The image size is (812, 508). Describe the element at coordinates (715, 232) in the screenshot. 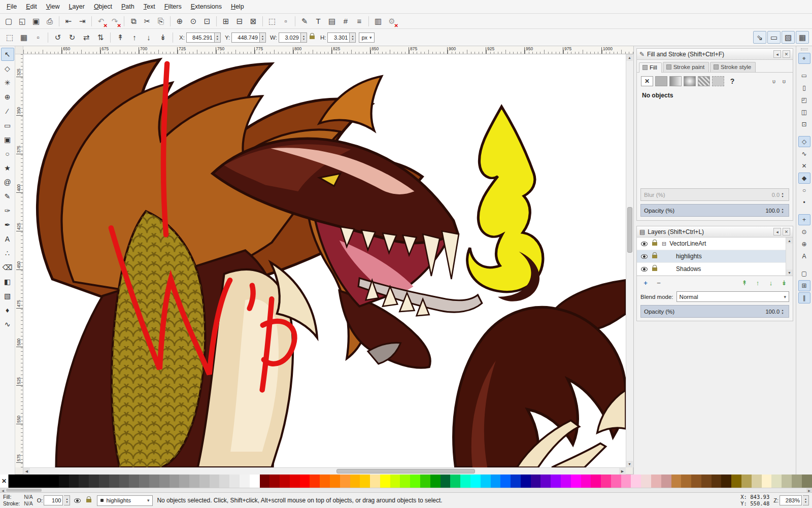

I see `layers-title-bar: ▤ Layers (Shift+Ctrl+L) ◂ ✕` at that location.